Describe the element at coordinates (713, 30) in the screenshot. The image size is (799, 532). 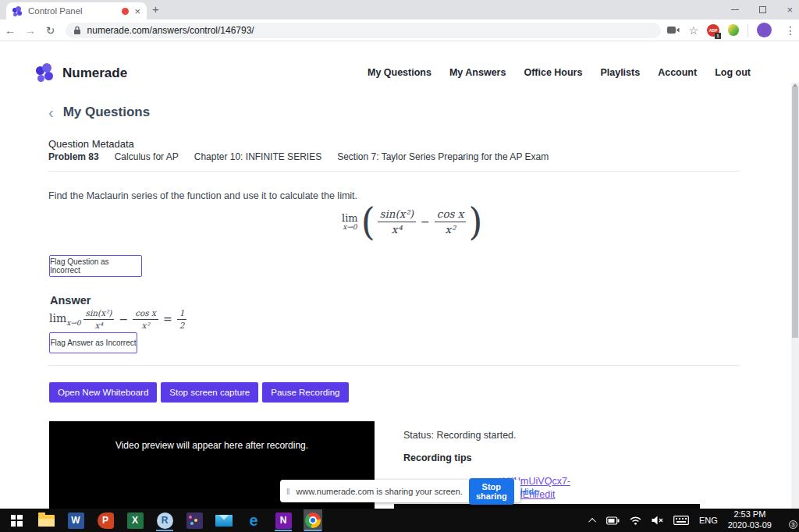
I see `adblock-extension-icon: ABP 1` at that location.